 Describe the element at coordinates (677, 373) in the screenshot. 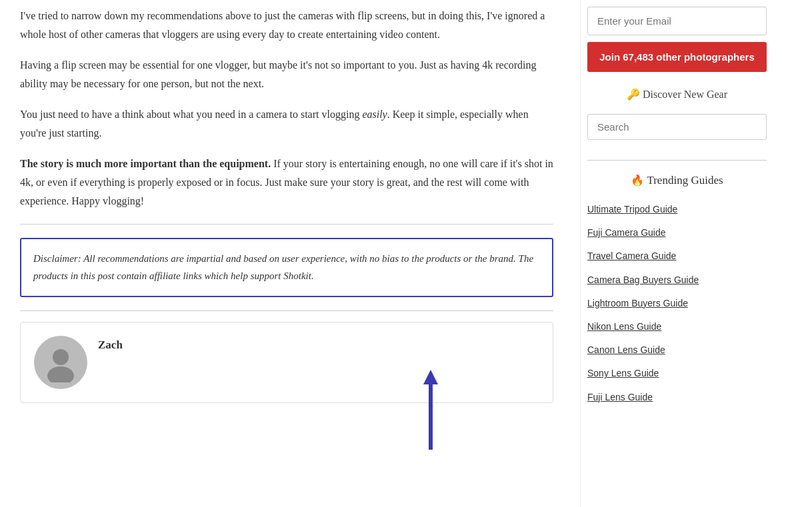

I see `list-item: Sony Lens Guide` at that location.